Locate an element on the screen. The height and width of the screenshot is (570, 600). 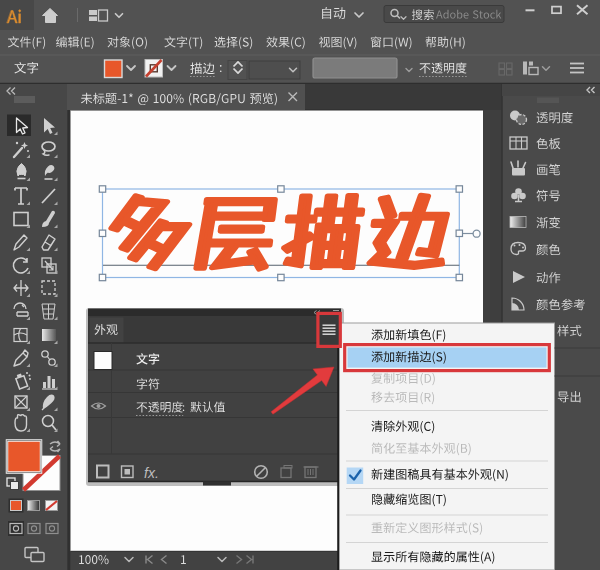
svg-text: fx. is located at coordinates (152, 473).